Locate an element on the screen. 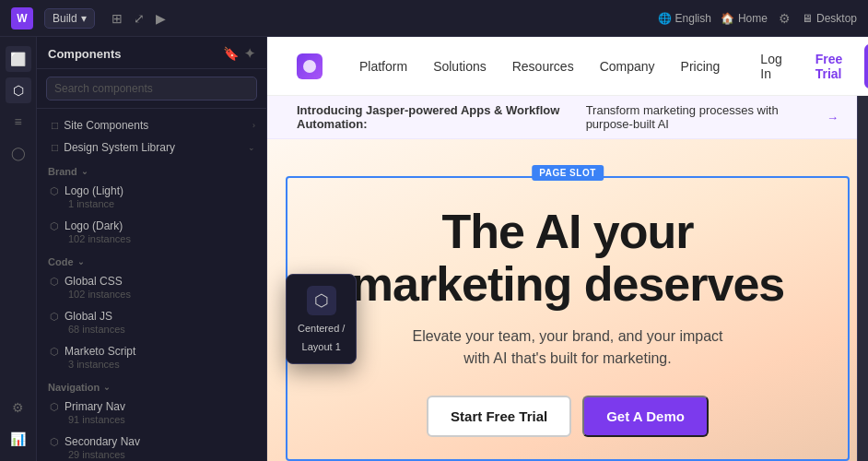  folder-icon-ds: □ is located at coordinates (55, 148).